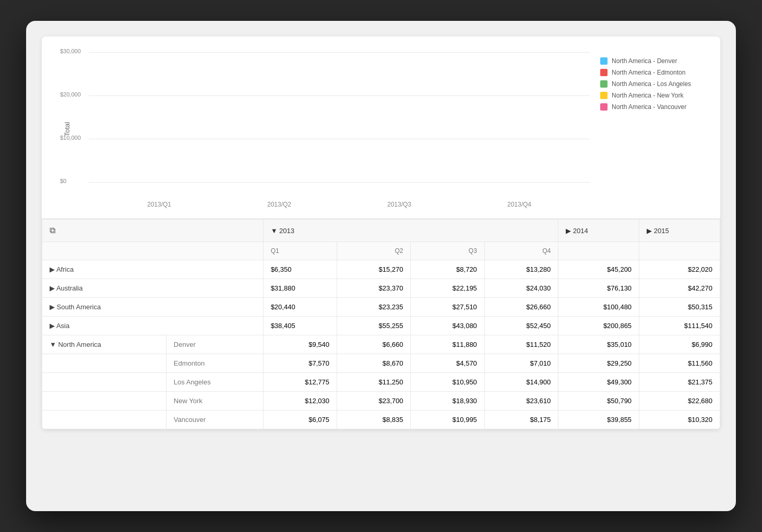 This screenshot has height=532, width=762. I want to click on asia-q3: $43,080, so click(448, 326).